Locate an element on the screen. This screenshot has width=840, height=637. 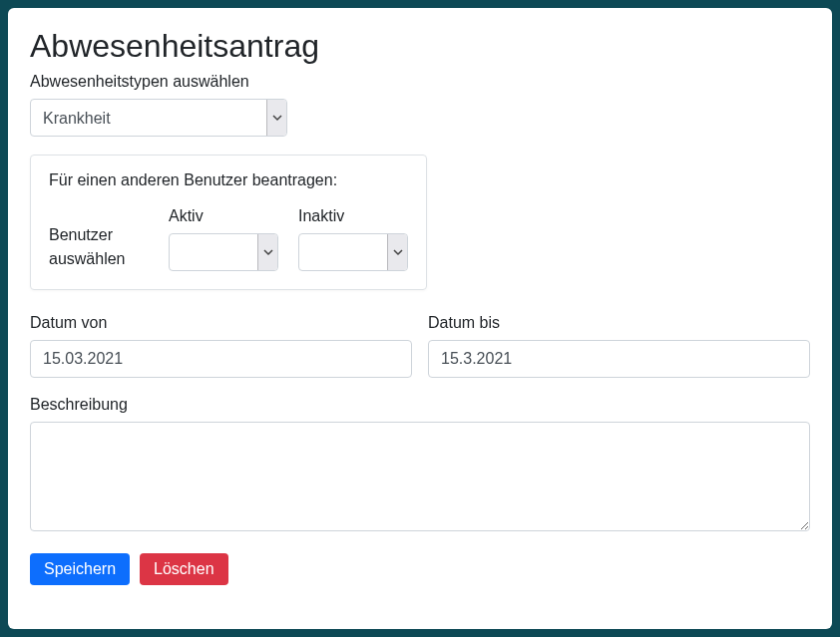
inactive-user-select is located at coordinates (353, 252).